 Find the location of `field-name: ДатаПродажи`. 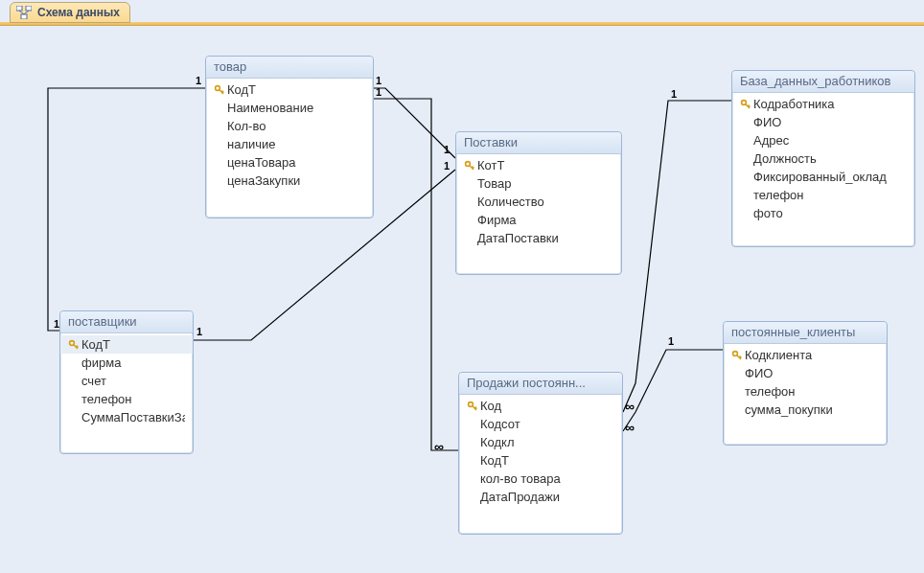

field-name: ДатаПродажи is located at coordinates (547, 496).